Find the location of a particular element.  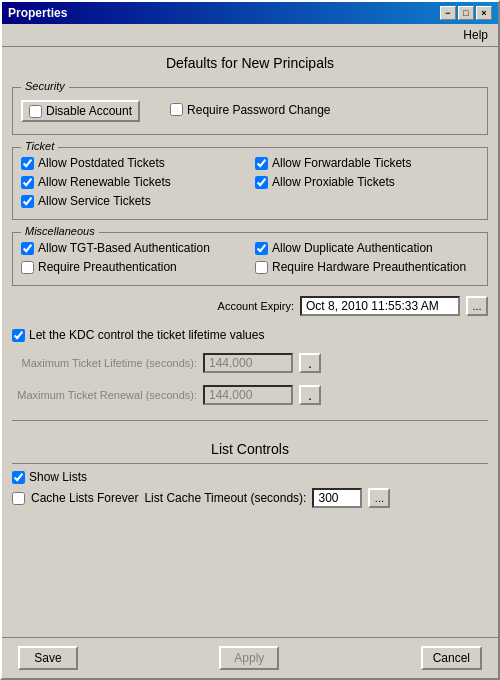

page-title: Defaults for New Principals is located at coordinates (250, 63).